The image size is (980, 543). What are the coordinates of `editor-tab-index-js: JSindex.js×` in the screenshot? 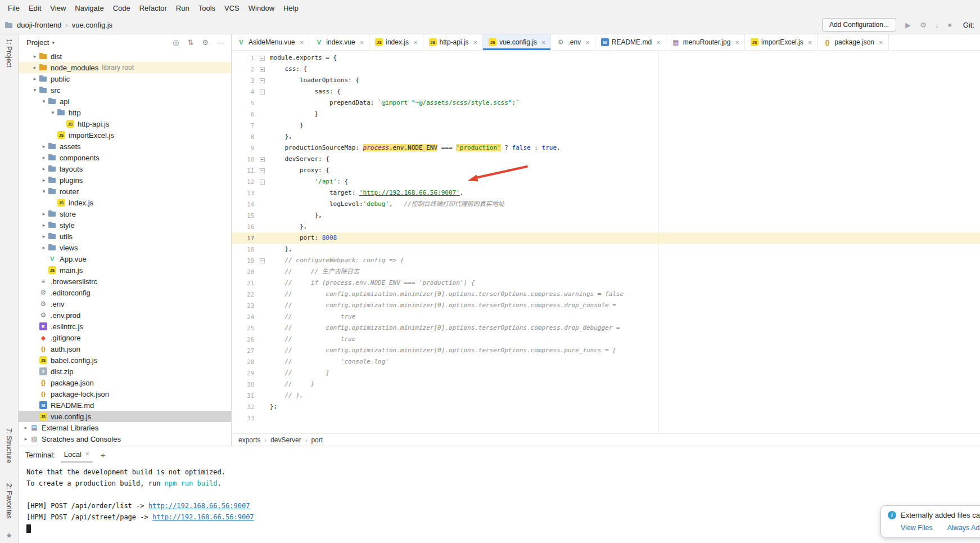 It's located at (396, 42).